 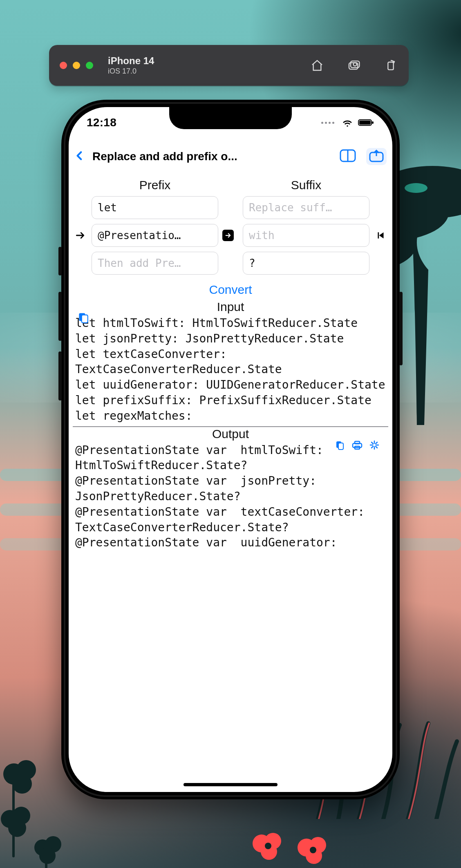 I want to click on left-arrow-button, so click(x=80, y=235).